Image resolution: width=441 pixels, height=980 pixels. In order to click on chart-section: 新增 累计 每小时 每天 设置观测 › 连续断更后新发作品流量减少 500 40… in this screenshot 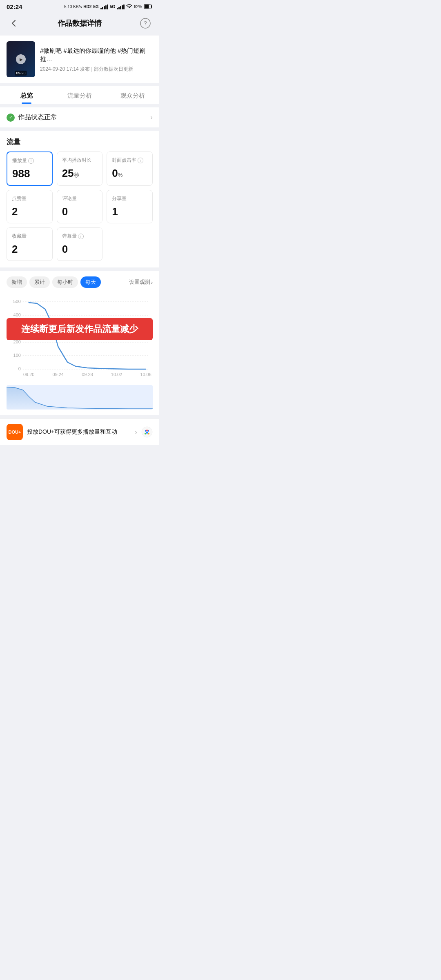, I will do `click(80, 343)`.